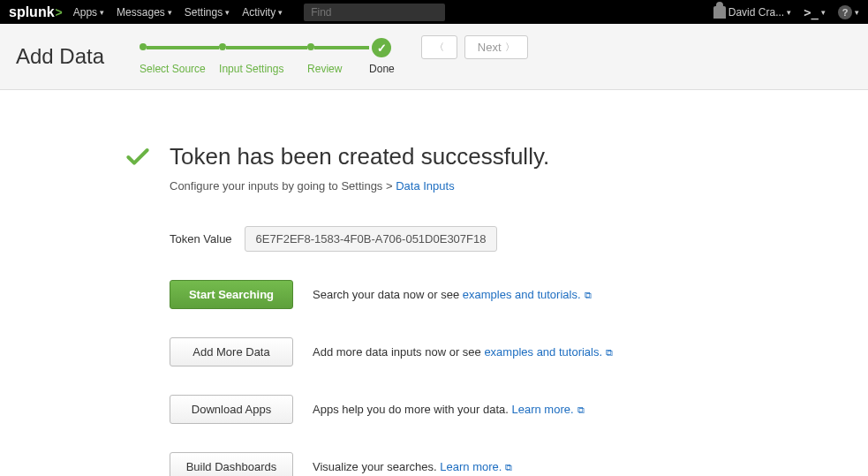 The height and width of the screenshot is (476, 868). What do you see at coordinates (145, 12) in the screenshot?
I see `nav-messages: Messages▾` at bounding box center [145, 12].